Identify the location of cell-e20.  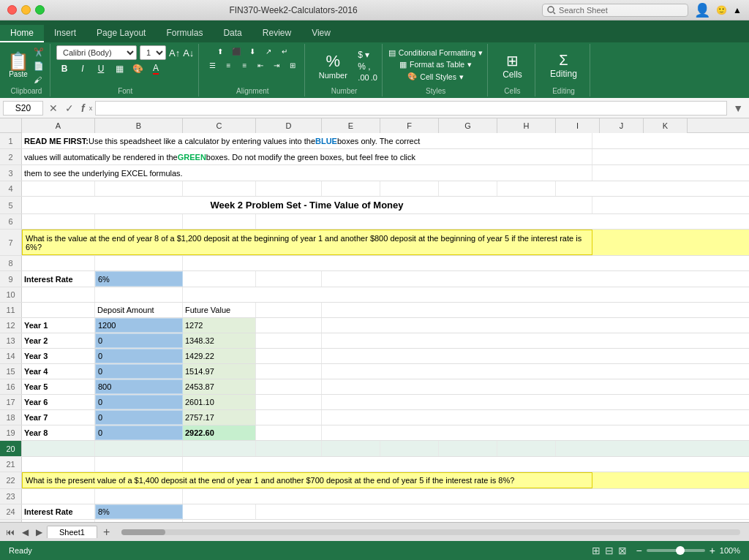
(351, 449).